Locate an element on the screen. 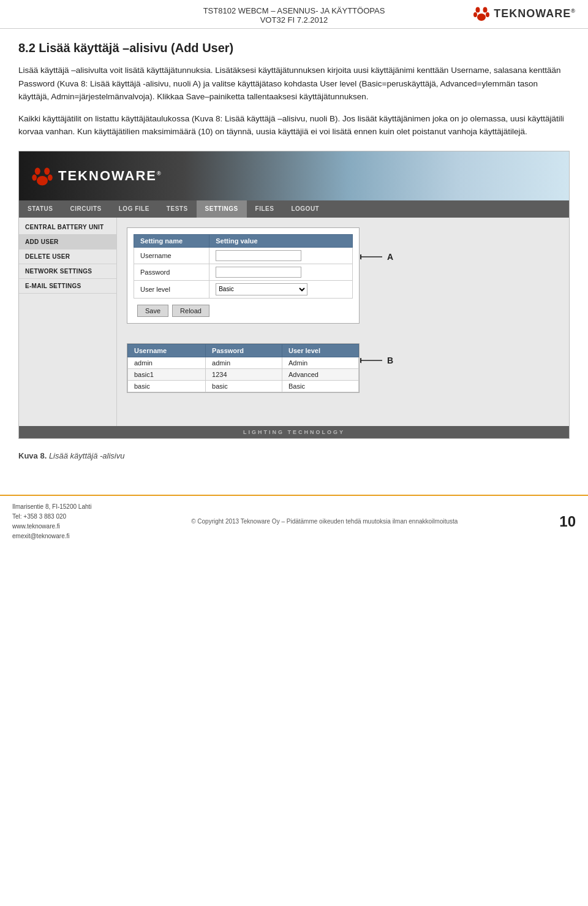 The image size is (588, 906). footer-address: Ilmarisentie 8, FI-15200 Lahti Tel: +358… is located at coordinates (52, 522).